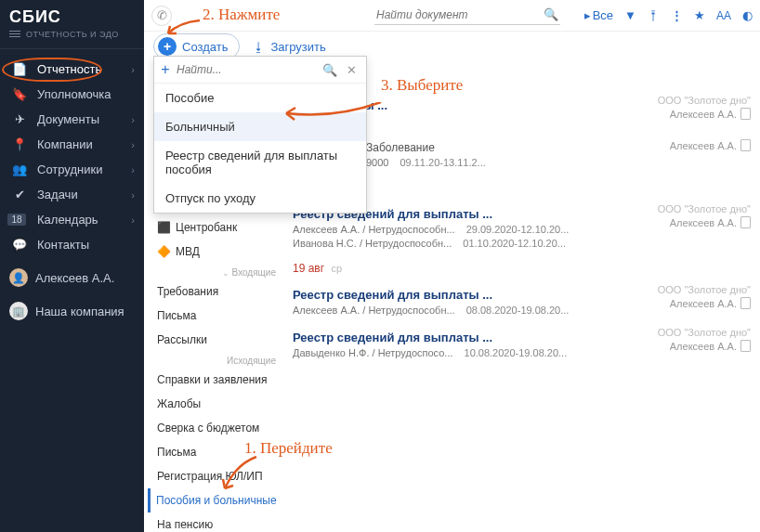 Image resolution: width=760 pixels, height=532 pixels. I want to click on popup-item: Больничный, so click(260, 126).